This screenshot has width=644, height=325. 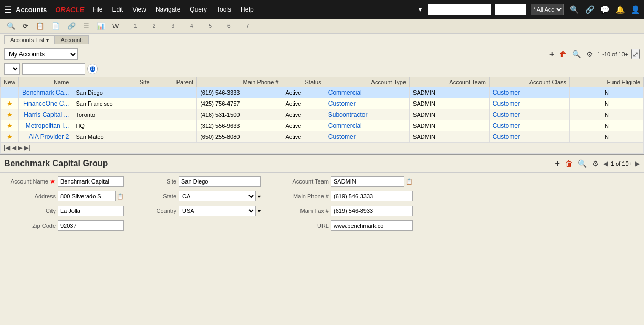 I want to click on list-header: My Accounts All Accounts + 🗑 🔍 ⚙ 1~10 of…, so click(x=322, y=54).